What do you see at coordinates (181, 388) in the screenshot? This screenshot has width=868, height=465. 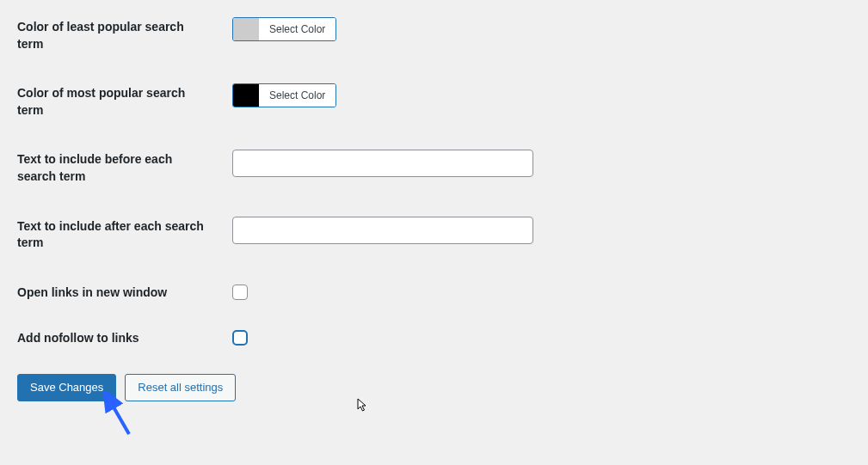 I see `reset-button: Reset all settings` at bounding box center [181, 388].